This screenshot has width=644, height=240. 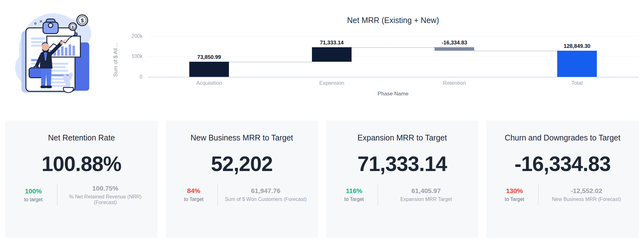 What do you see at coordinates (54, 49) in the screenshot?
I see `hero-illustration: $ $` at bounding box center [54, 49].